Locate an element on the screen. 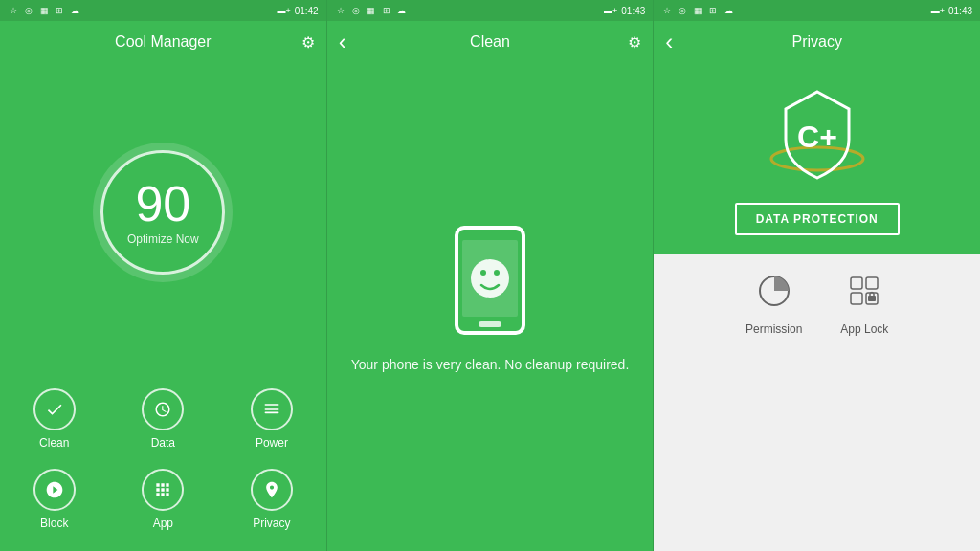 The width and height of the screenshot is (980, 551). data-svg is located at coordinates (163, 409).